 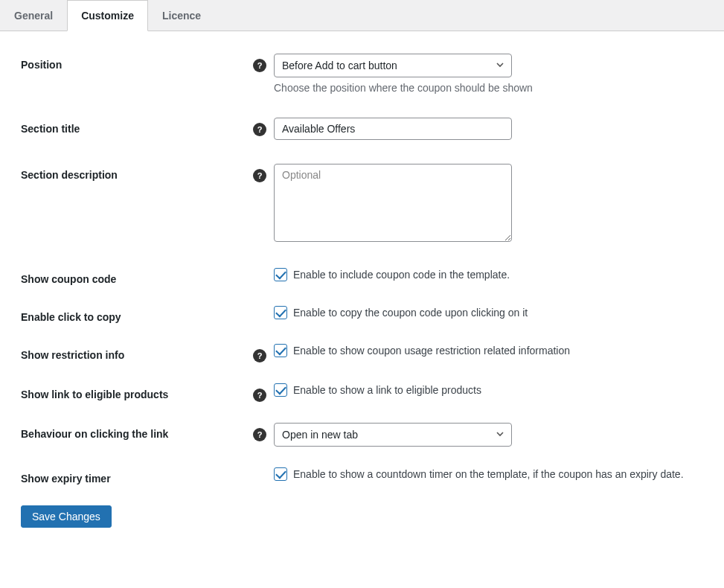 I want to click on section-description-textarea, so click(x=393, y=202).